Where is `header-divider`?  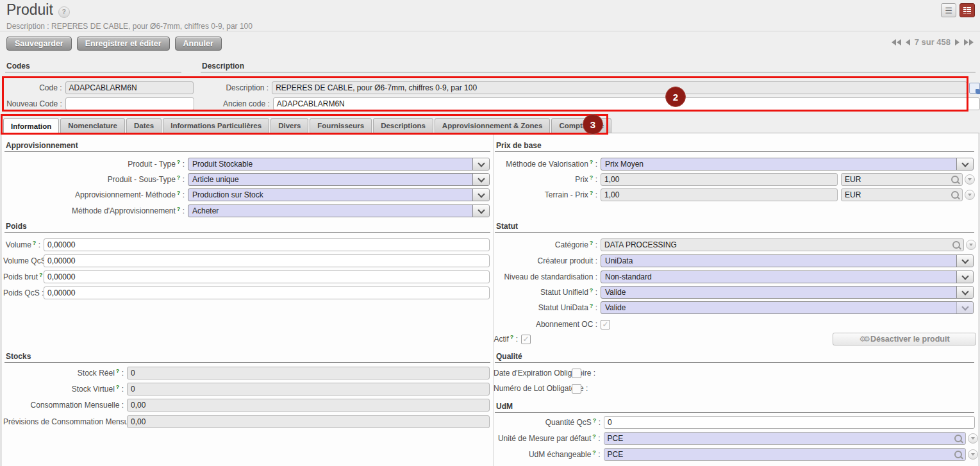 header-divider is located at coordinates (490, 31).